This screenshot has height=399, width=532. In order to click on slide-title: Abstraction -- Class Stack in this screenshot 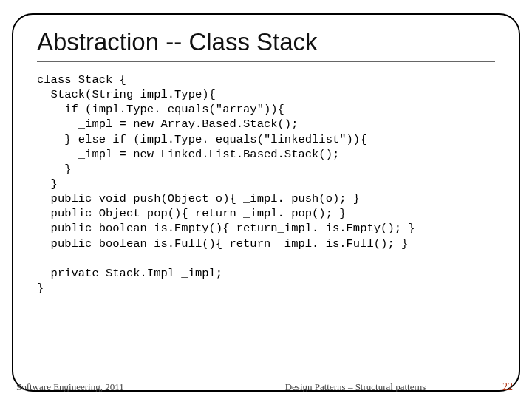, I will do `click(266, 45)`.